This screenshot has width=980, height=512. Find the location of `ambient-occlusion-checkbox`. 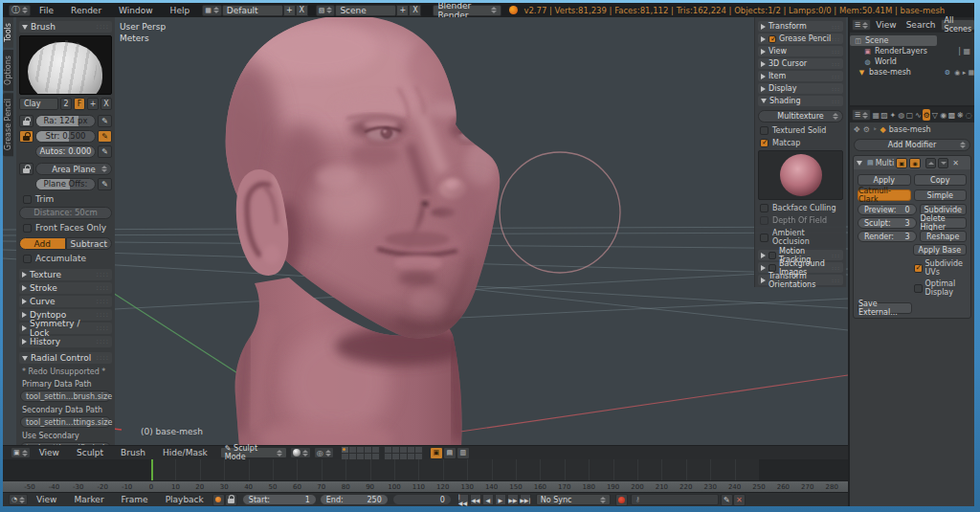

ambient-occlusion-checkbox is located at coordinates (764, 237).